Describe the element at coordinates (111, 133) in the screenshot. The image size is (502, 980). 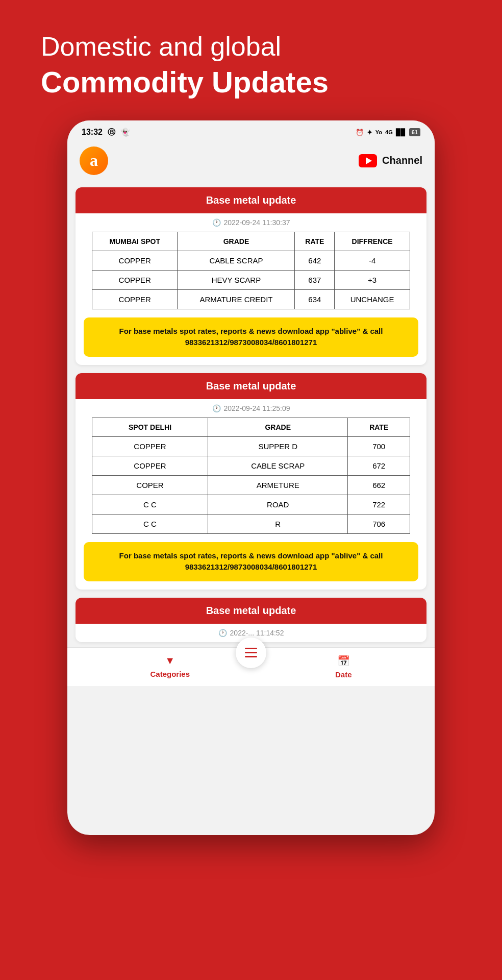
I see `status-b-icon: Ⓑ` at that location.